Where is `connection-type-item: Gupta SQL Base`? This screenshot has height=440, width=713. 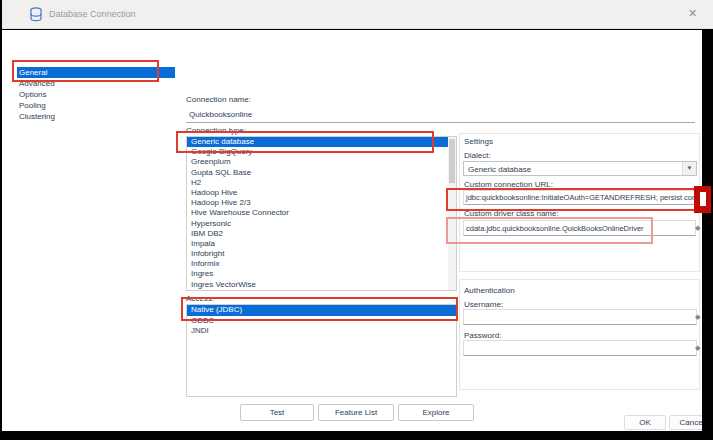 connection-type-item: Gupta SQL Base is located at coordinates (322, 173).